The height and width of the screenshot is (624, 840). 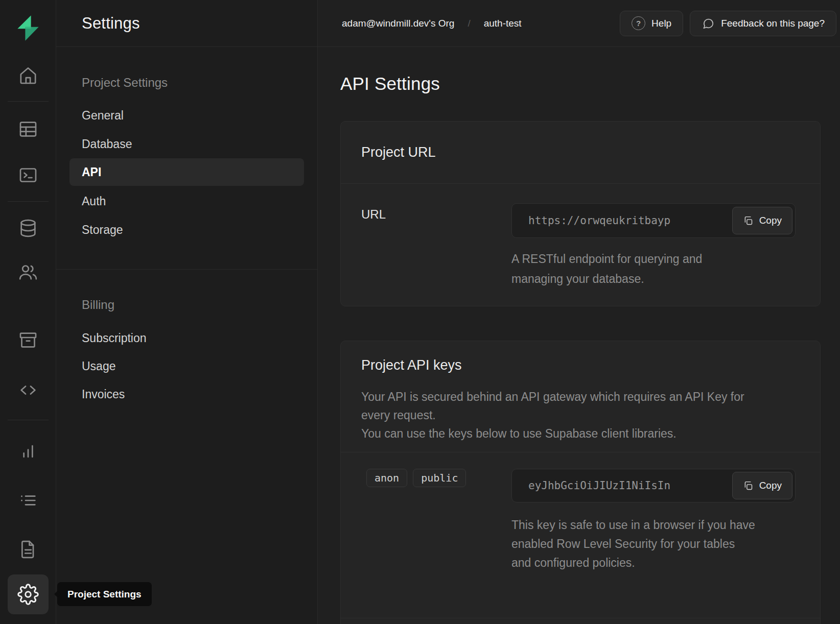 What do you see at coordinates (503, 23) in the screenshot?
I see `breadcrumb-project: auth-test` at bounding box center [503, 23].